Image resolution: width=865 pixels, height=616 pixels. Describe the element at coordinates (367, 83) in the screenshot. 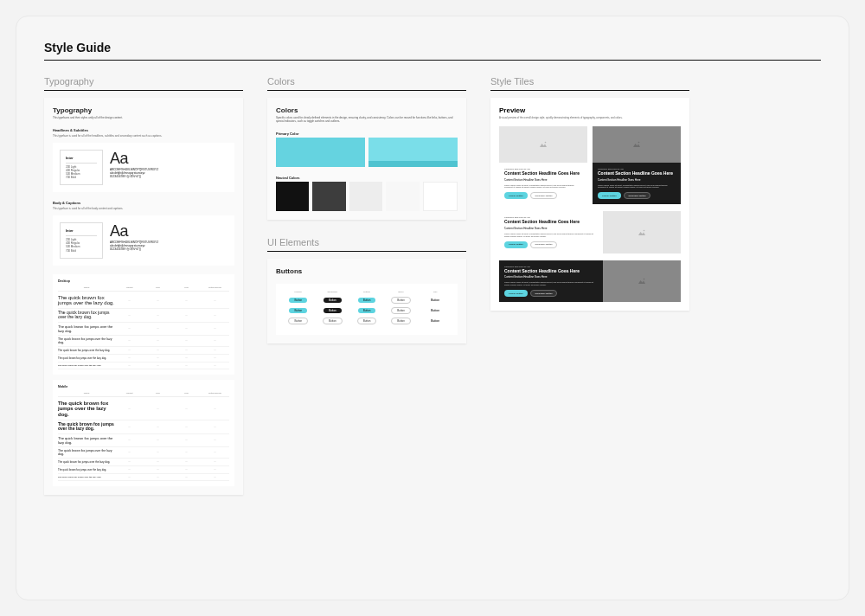

I see `colors-section-label: Colors` at that location.